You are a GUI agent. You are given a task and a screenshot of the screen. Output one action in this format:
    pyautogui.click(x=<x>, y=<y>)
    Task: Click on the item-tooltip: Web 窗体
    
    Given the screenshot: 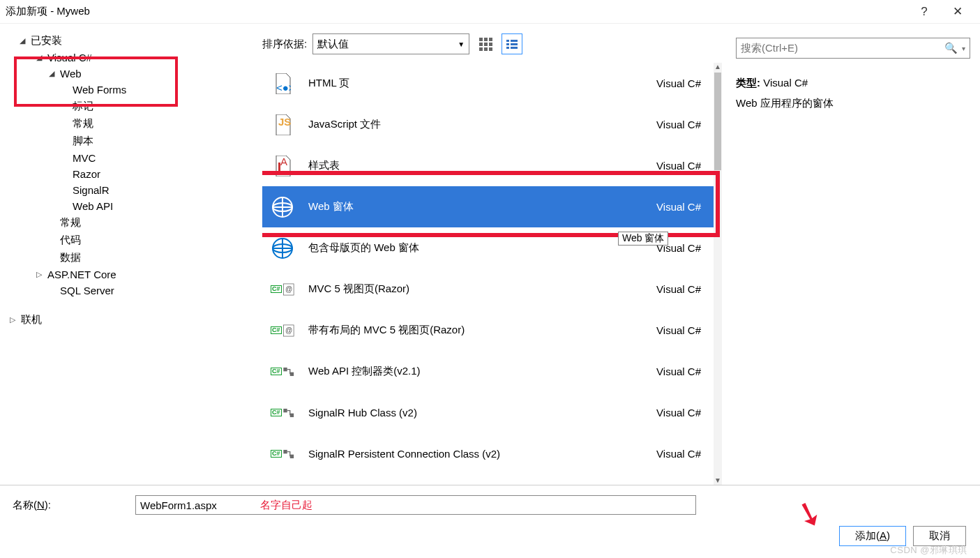 What is the action you would take?
    pyautogui.click(x=643, y=239)
    